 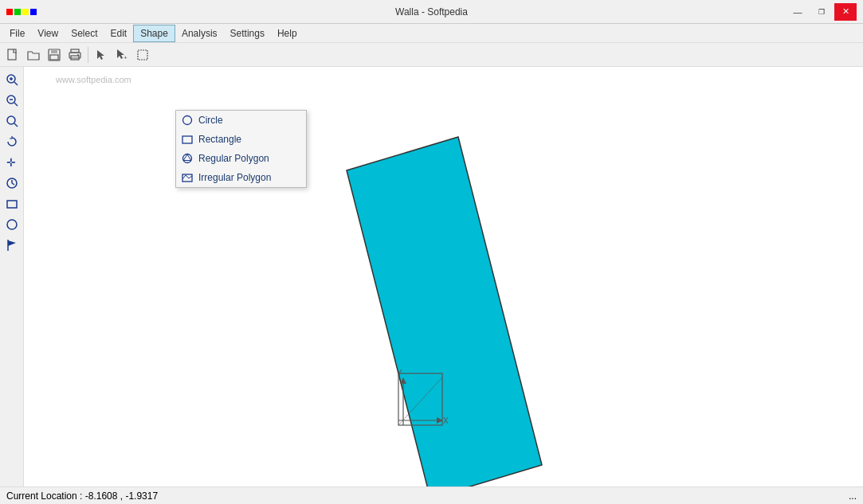 I want to click on rect-tool, so click(x=12, y=204).